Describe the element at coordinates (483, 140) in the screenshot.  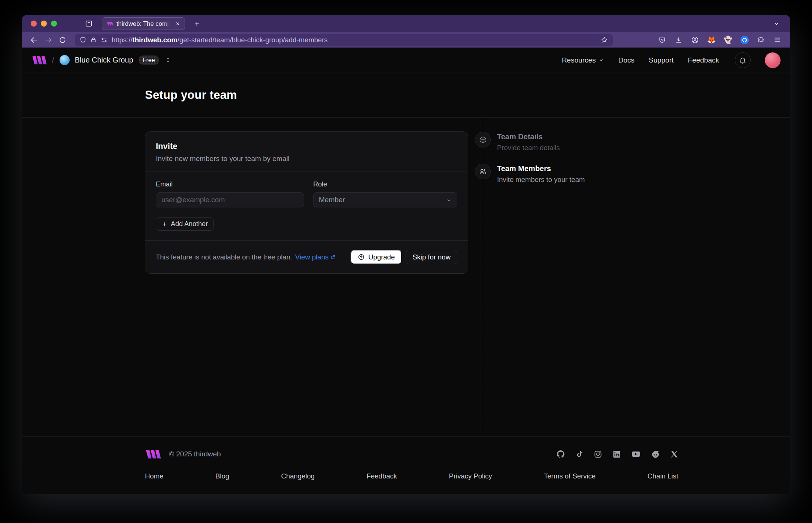
I see `cube-icon` at that location.